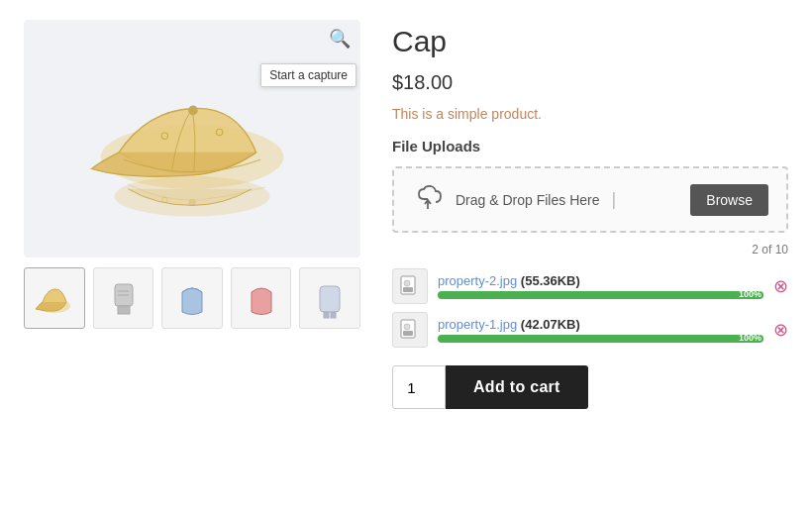  What do you see at coordinates (600, 286) in the screenshot?
I see `file-details-1: property-2.jpg (55.36KB) 100%` at bounding box center [600, 286].